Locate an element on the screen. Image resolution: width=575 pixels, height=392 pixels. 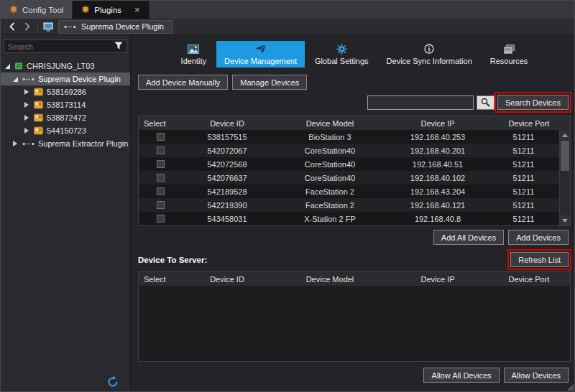
manage-devices-button: Manage Devices is located at coordinates (270, 82).